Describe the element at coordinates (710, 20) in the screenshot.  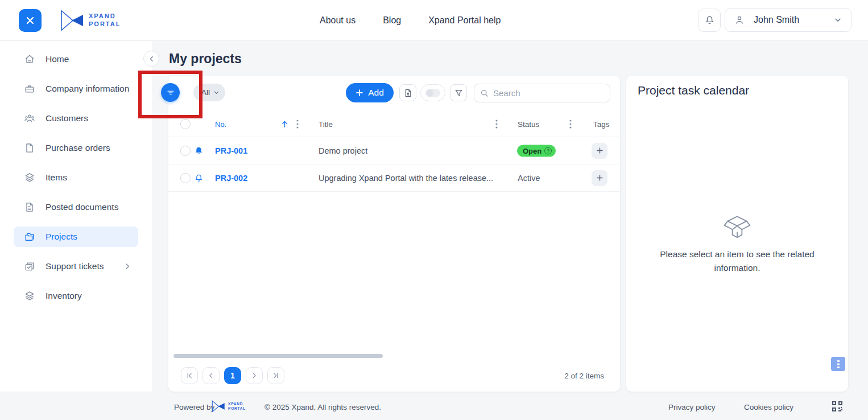
I see `bell-icon` at that location.